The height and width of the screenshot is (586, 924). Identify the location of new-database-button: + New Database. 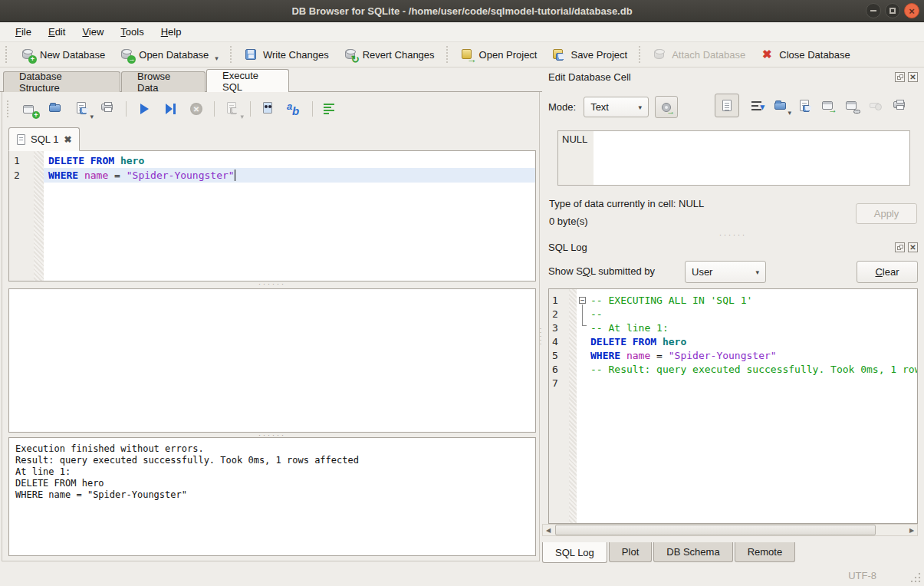
(63, 54).